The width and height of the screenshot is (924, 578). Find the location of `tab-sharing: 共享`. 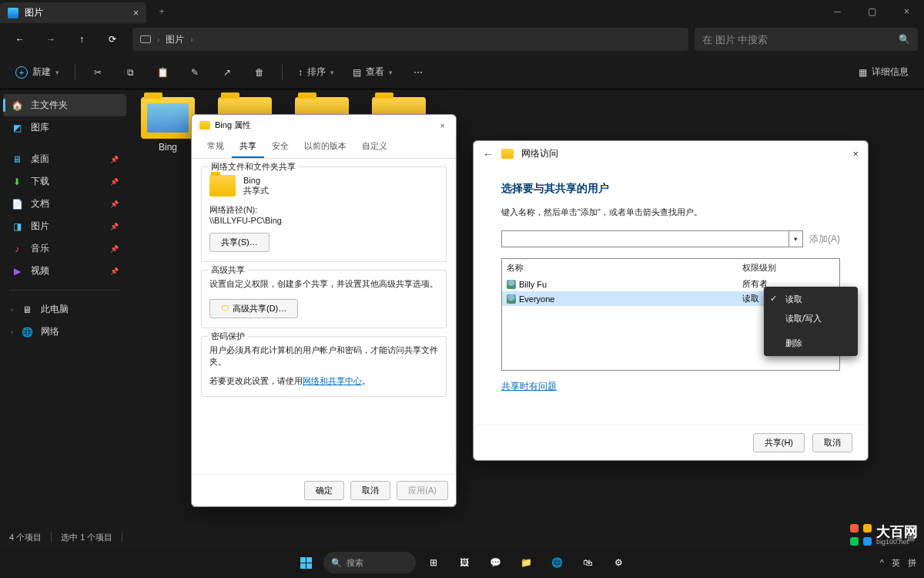

tab-sharing: 共享 is located at coordinates (248, 146).